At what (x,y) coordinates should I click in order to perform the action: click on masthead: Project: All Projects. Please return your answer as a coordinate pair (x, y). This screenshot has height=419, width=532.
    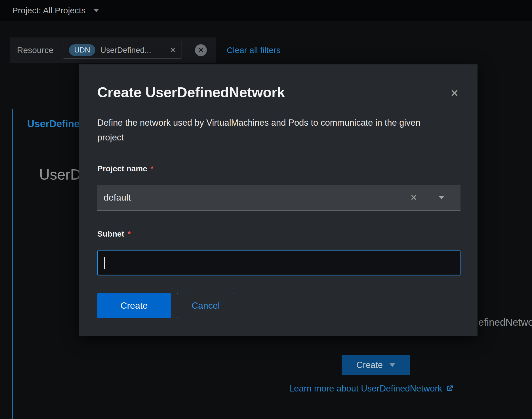
    Looking at the image, I should click on (266, 10).